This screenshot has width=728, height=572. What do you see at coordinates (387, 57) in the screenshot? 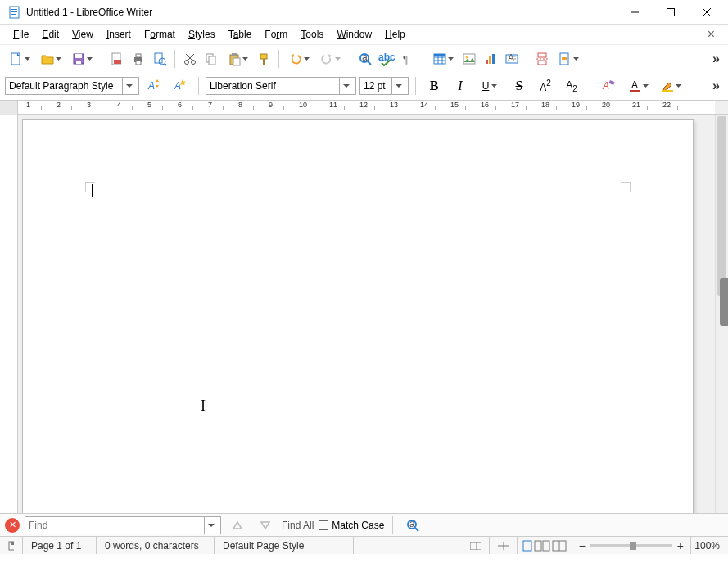
I see `svg-text: abc` at bounding box center [387, 57].